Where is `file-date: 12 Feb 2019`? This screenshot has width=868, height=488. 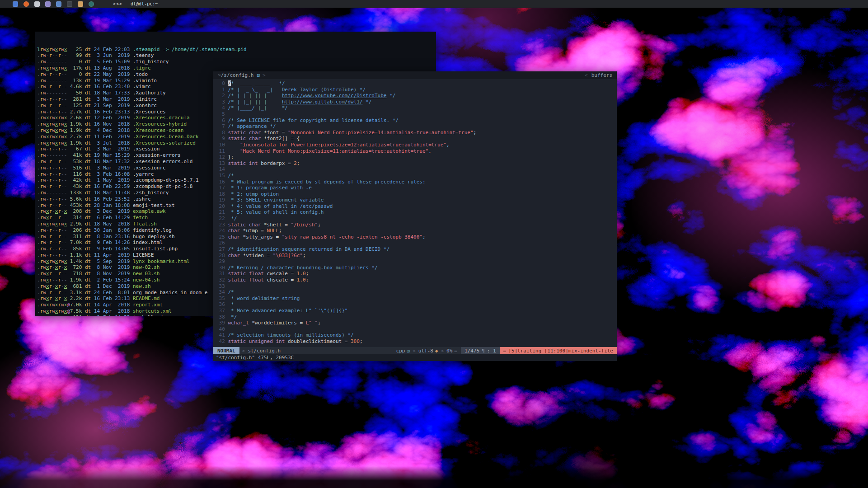 file-date: 12 Feb 2019 is located at coordinates (112, 118).